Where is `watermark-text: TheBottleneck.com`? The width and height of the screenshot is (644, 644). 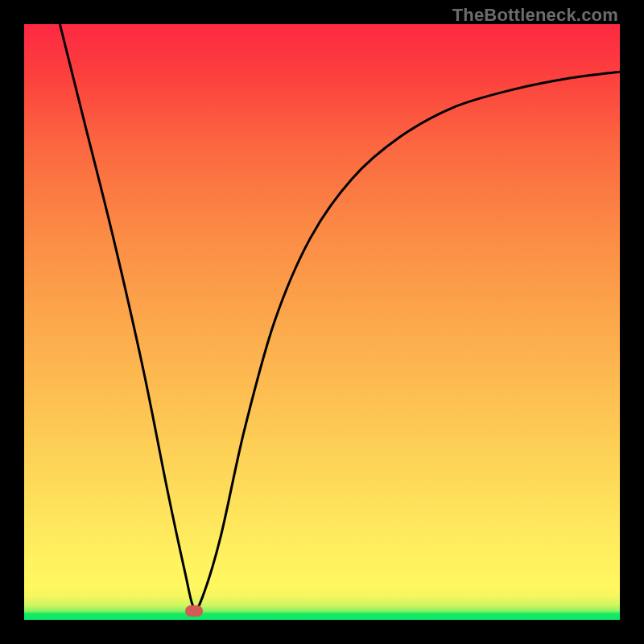 watermark-text: TheBottleneck.com is located at coordinates (535, 15).